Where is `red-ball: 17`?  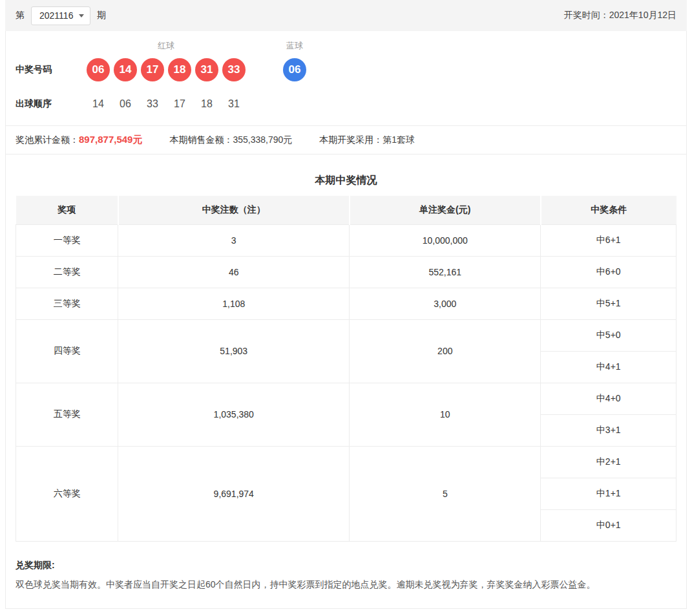
red-ball: 17 is located at coordinates (152, 70).